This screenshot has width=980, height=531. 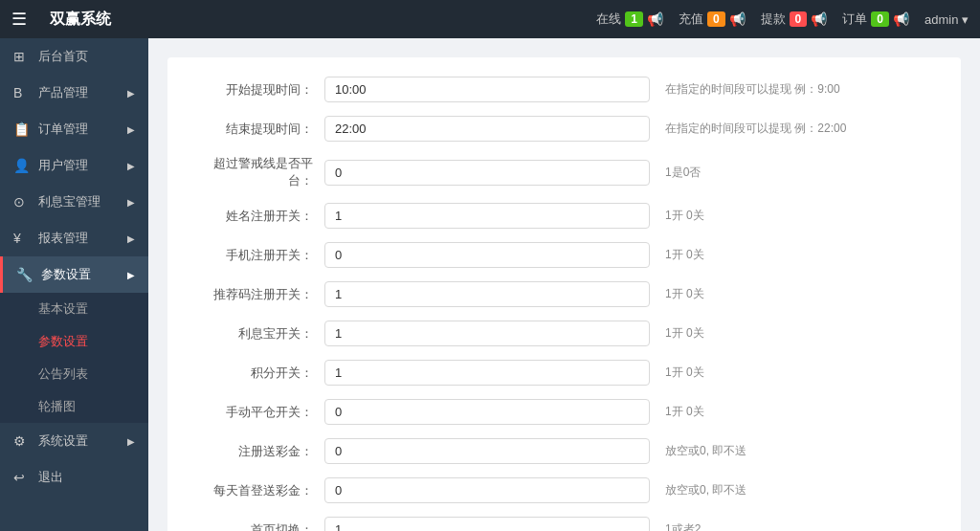 I want to click on online-count: 1, so click(x=634, y=19).